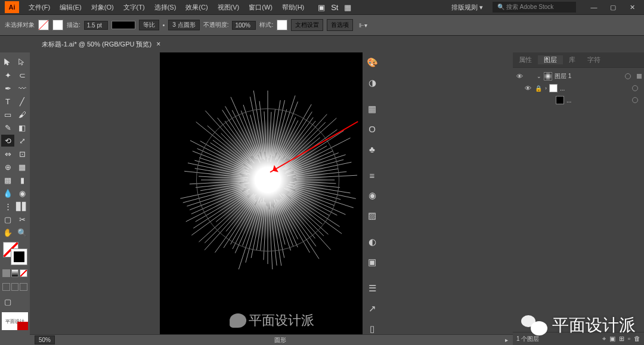  What do you see at coordinates (22, 206) in the screenshot?
I see `graph-tool-icon: ▊▋` at bounding box center [22, 206].